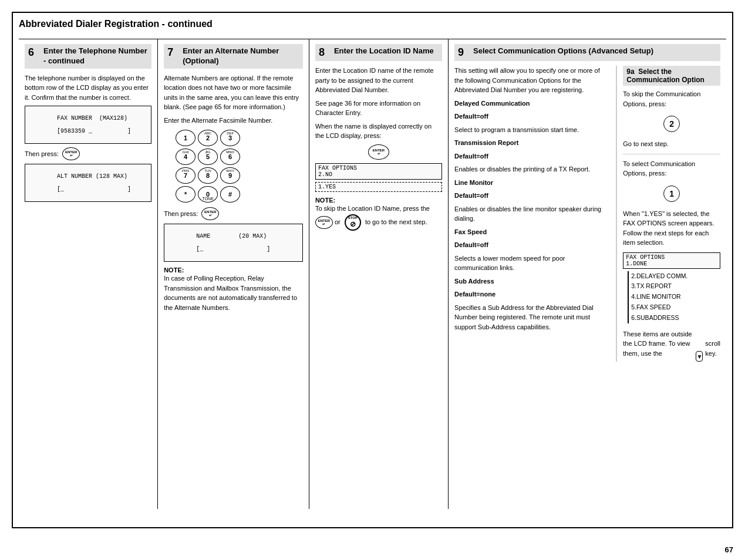 The height and width of the screenshot is (560, 745). Describe the element at coordinates (672, 288) in the screenshot. I see `step9a-fax-options-box: FAX OPTIONS 1.DONE 2.DELAYED COMM. 3.TX …` at that location.